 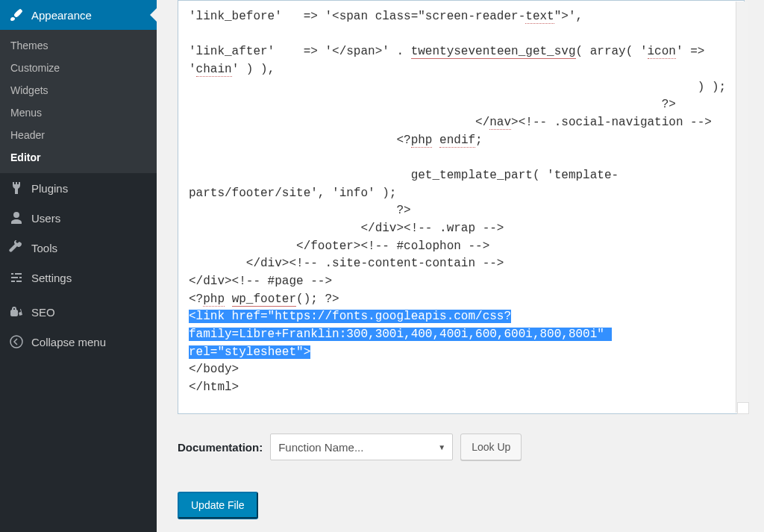 I want to click on plug-icon, so click(x=16, y=188).